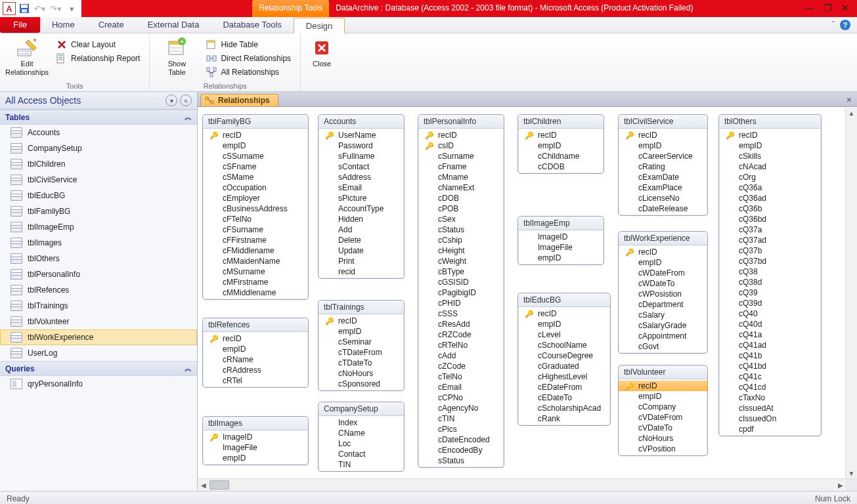 Image resolution: width=857 pixels, height=504 pixels. Describe the element at coordinates (255, 441) in the screenshot. I see `table-box: tblImages🔑ImageID🔑ImageFile🔑empID` at that location.